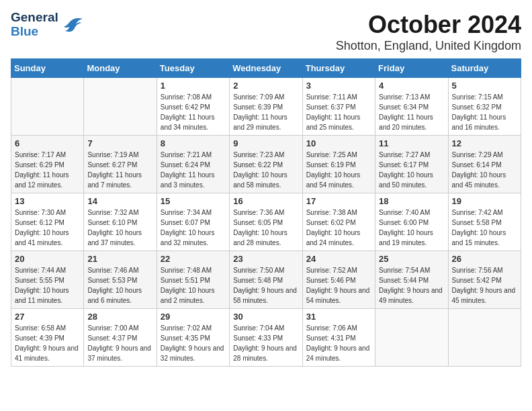 This screenshot has height=411, width=532. What do you see at coordinates (193, 86) in the screenshot?
I see `day-number: 1` at bounding box center [193, 86].